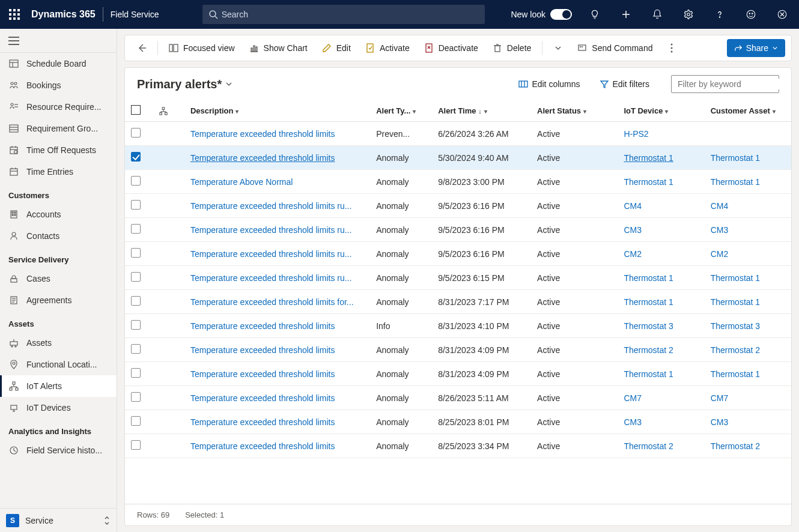 This screenshot has height=532, width=799. Describe the element at coordinates (633, 398) in the screenshot. I see `iot-device-link: CM7` at that location.